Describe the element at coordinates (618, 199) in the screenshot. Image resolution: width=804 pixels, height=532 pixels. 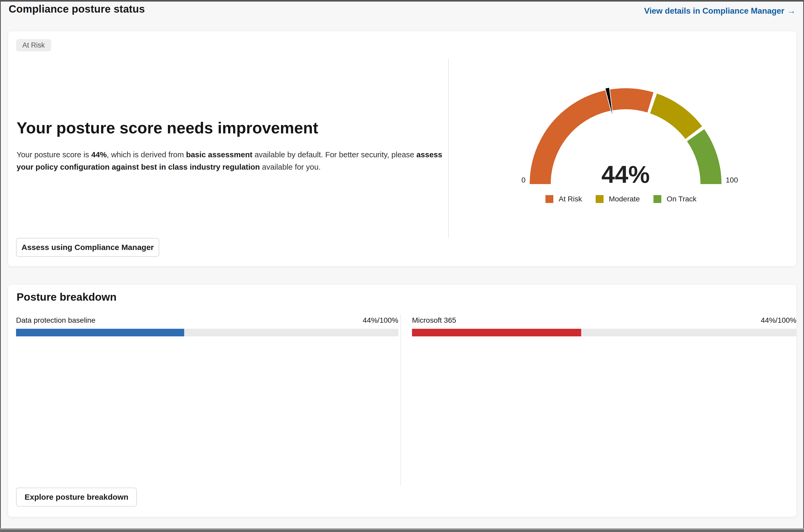
I see `legend-item: Moderate` at that location.